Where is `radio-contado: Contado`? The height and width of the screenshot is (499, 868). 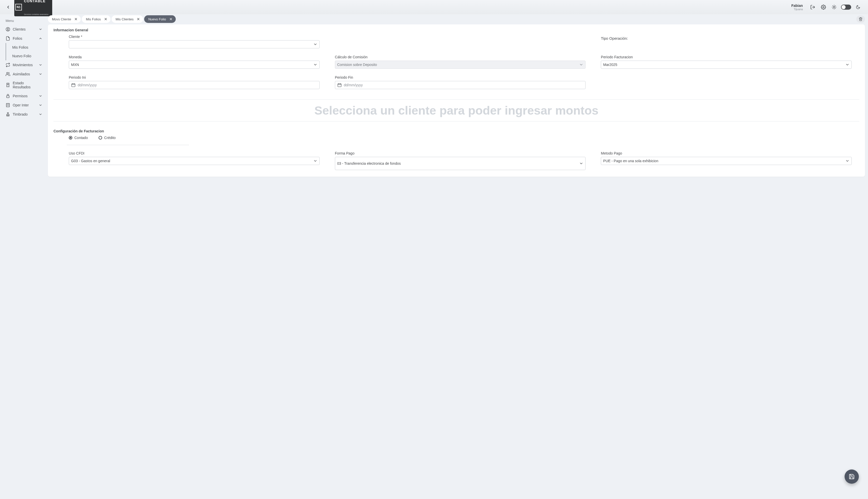 radio-contado: Contado is located at coordinates (78, 138).